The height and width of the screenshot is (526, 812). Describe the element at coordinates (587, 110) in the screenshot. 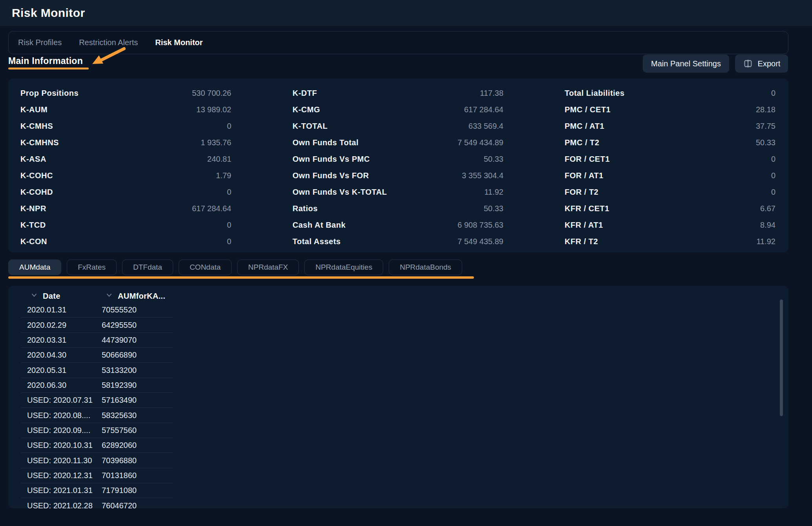

I see `stat-label: PMC / CET1` at that location.